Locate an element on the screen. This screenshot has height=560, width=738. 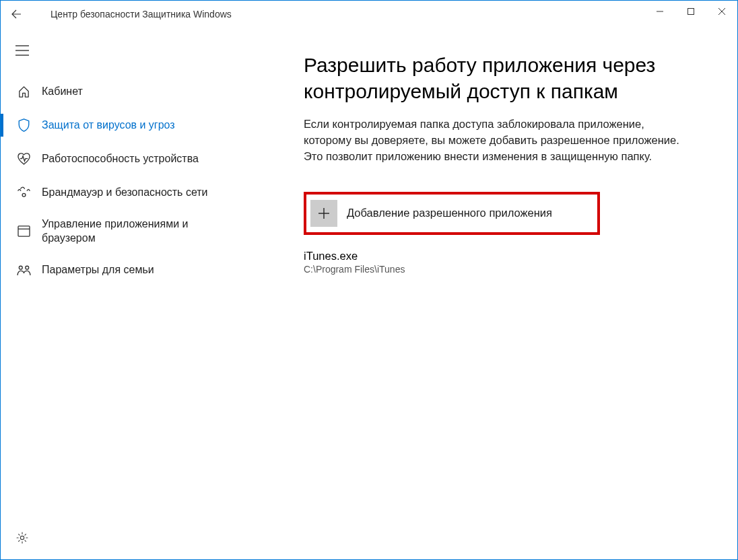
sidebar-item-label: Управление приложениями и браузером is located at coordinates (143, 232).